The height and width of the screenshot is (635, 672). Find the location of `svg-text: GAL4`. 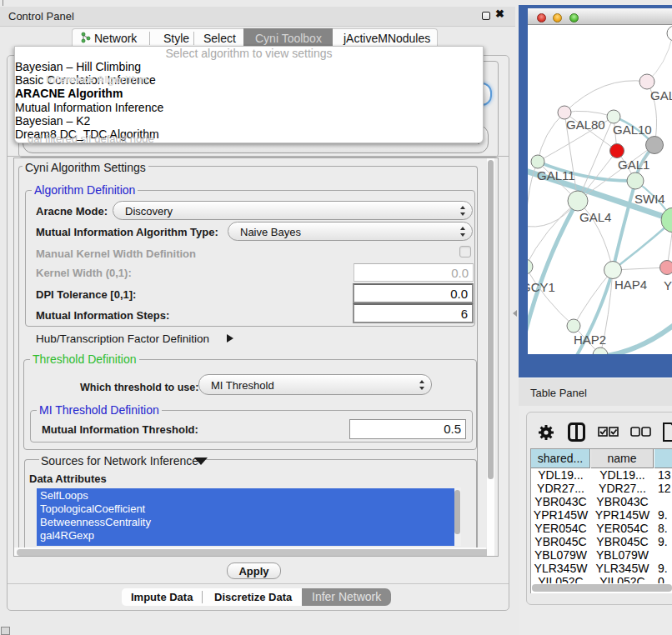

svg-text: GAL4 is located at coordinates (595, 217).